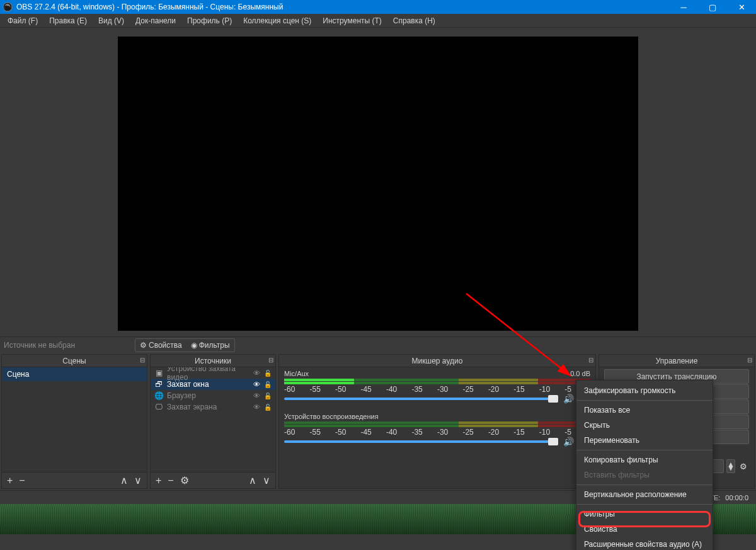 The image size is (756, 550). What do you see at coordinates (138, 480) in the screenshot?
I see `scene-down-button: ∨` at bounding box center [138, 480].